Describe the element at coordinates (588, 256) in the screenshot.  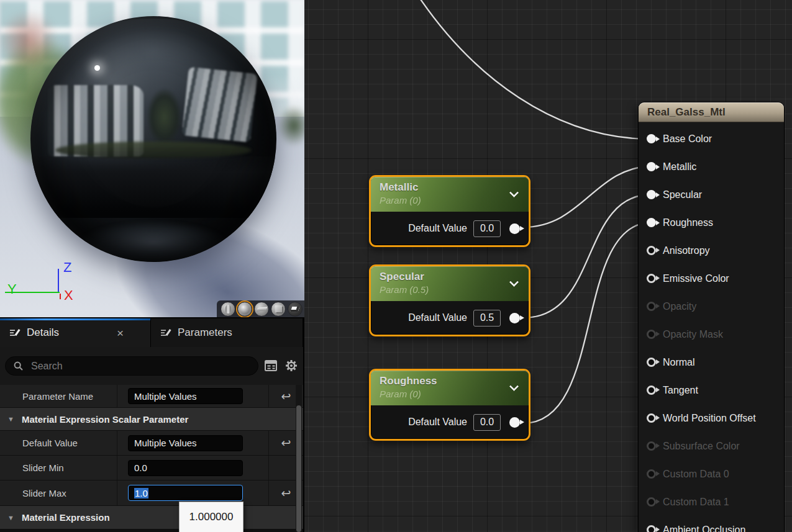
I see `wire-specular` at that location.